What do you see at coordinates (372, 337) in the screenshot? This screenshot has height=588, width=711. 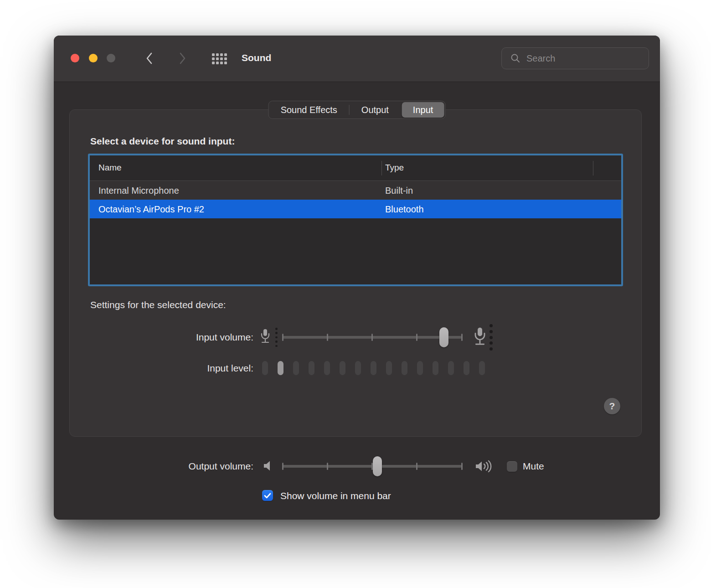 I see `input-volume-slider` at bounding box center [372, 337].